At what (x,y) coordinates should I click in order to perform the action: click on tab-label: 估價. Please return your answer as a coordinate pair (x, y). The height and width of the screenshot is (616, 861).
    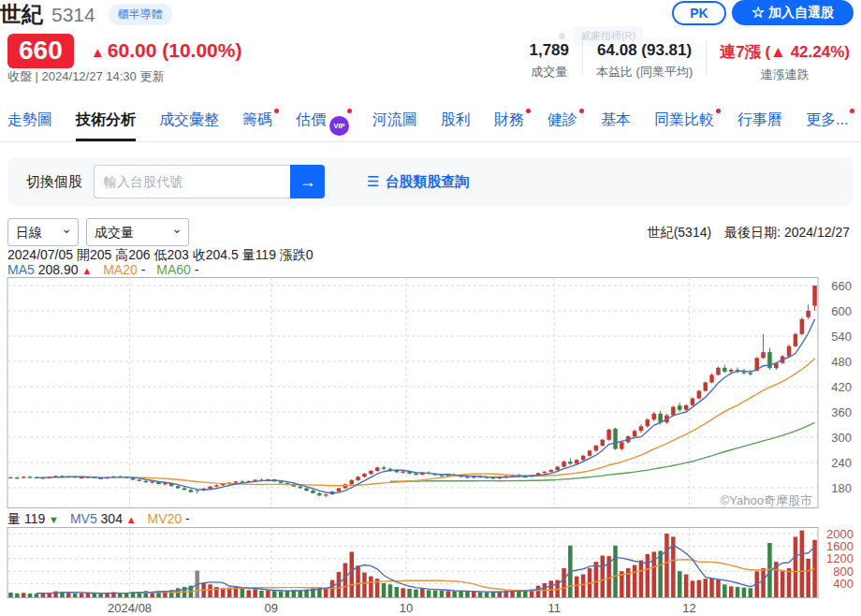
    Looking at the image, I should click on (311, 120).